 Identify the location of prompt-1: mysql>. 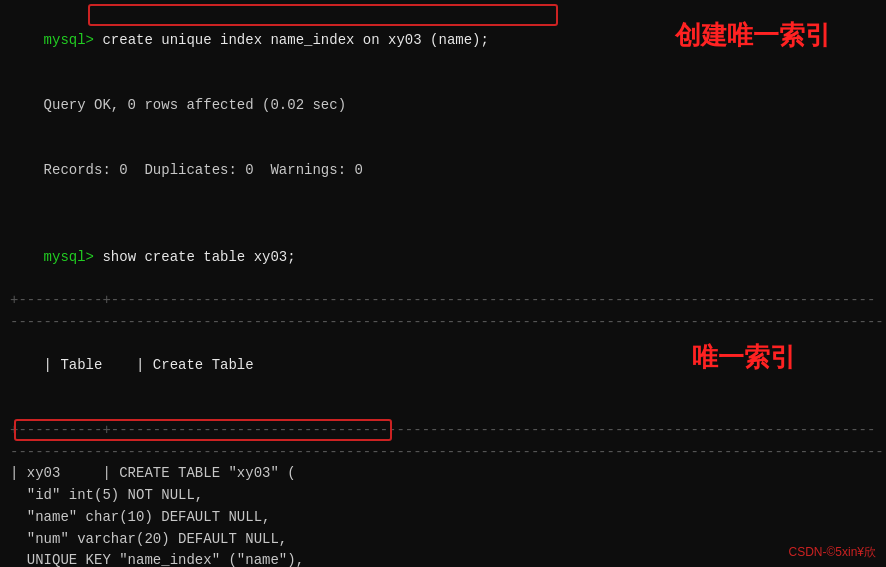
(74, 40).